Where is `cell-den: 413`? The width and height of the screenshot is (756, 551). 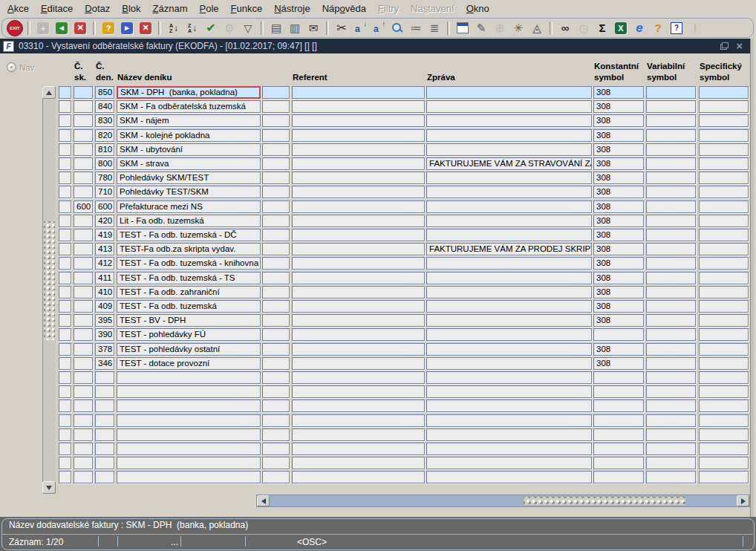
cell-den: 413 is located at coordinates (105, 250).